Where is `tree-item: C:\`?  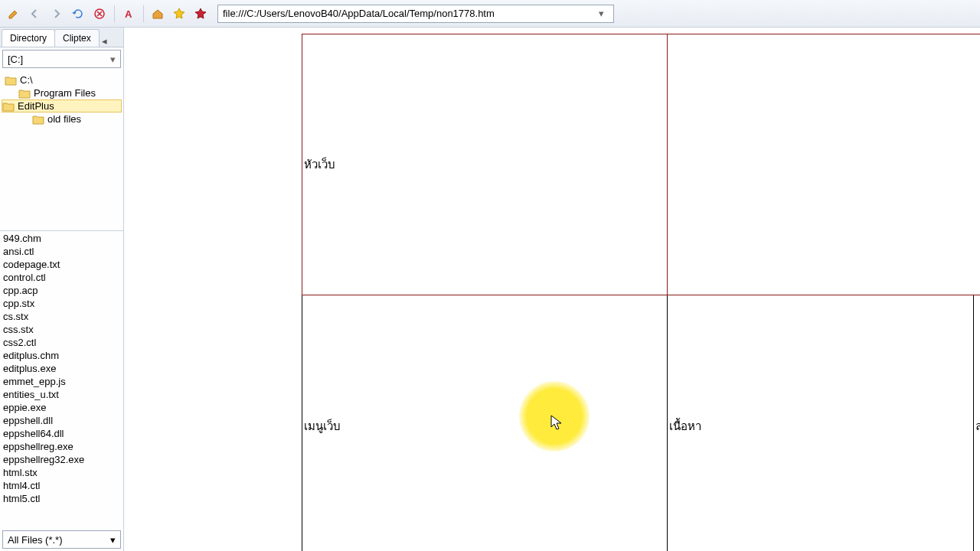 tree-item: C:\ is located at coordinates (61, 80).